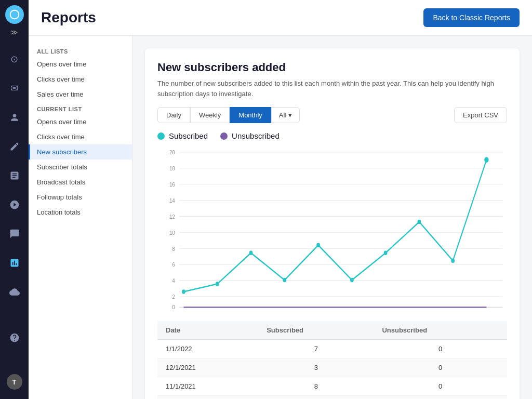 Image resolution: width=532 pixels, height=399 pixels. I want to click on filter-bar: Daily Weekly Monthly All ▾ Export CSV, so click(332, 115).